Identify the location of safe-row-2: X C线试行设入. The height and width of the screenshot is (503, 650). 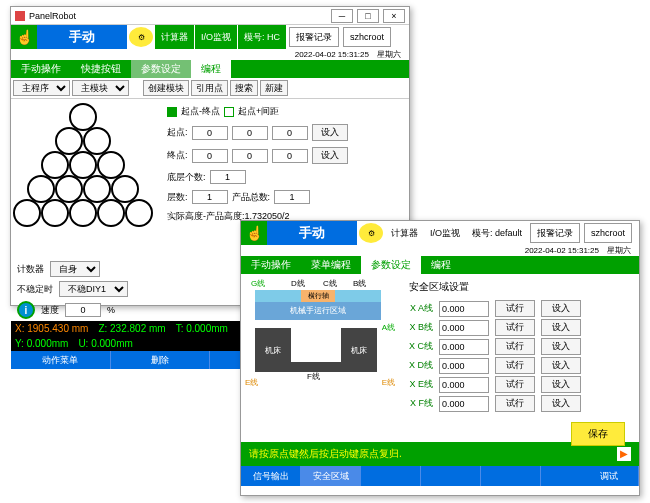
(519, 346).